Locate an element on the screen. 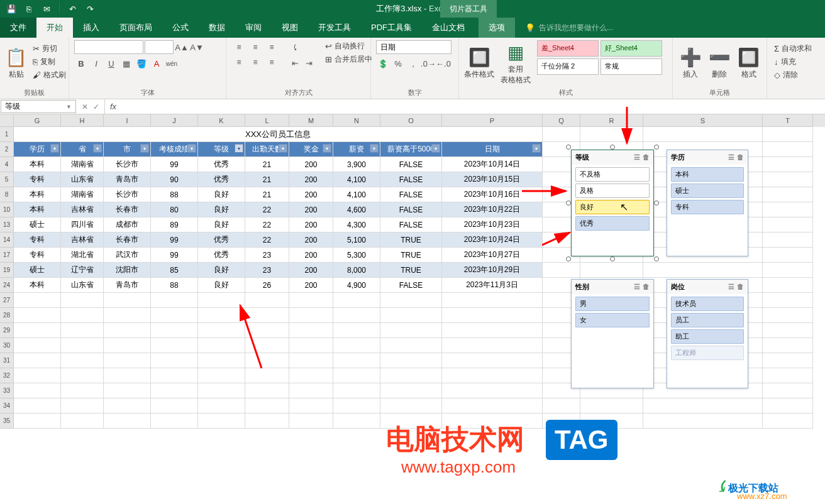 This screenshot has height=504, width=825. table-header: 省▾ is located at coordinates (82, 150).